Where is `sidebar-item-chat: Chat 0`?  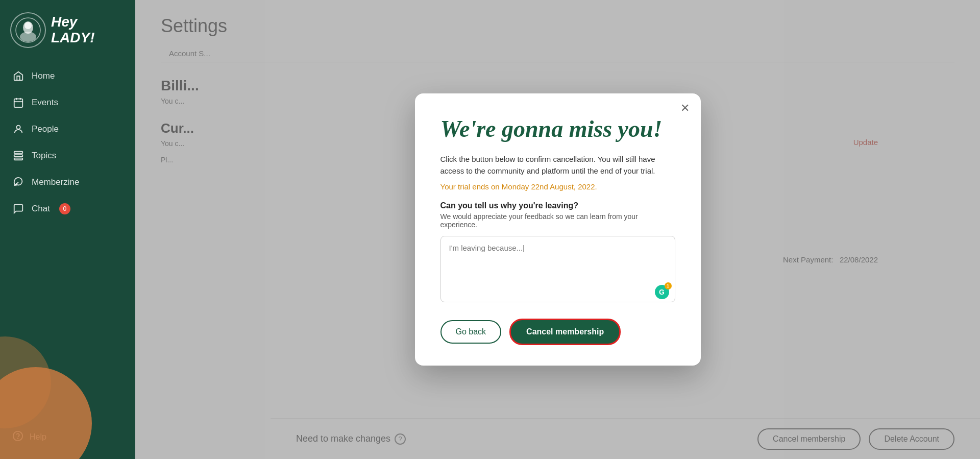 sidebar-item-chat: Chat 0 is located at coordinates (67, 209).